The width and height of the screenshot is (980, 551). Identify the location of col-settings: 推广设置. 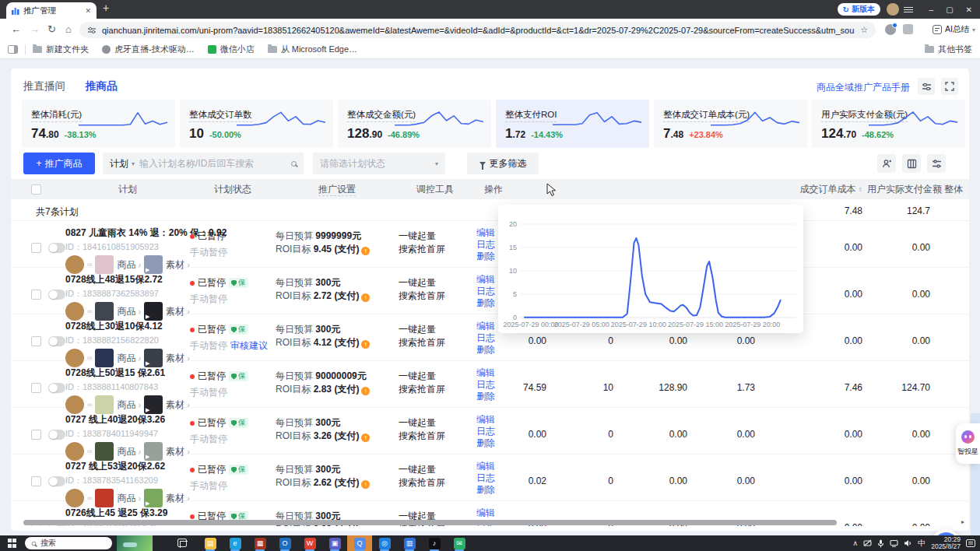
(337, 190).